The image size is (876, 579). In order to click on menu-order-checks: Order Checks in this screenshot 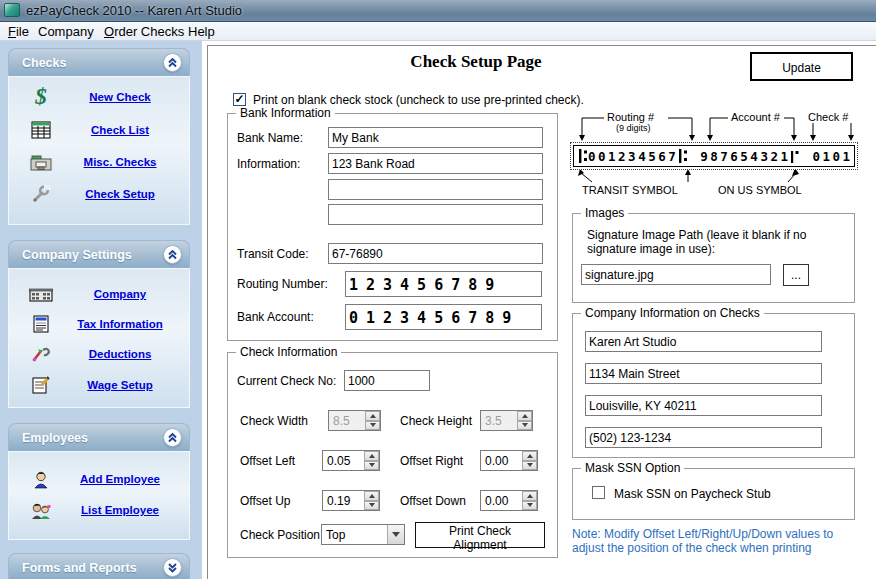, I will do `click(144, 32)`.